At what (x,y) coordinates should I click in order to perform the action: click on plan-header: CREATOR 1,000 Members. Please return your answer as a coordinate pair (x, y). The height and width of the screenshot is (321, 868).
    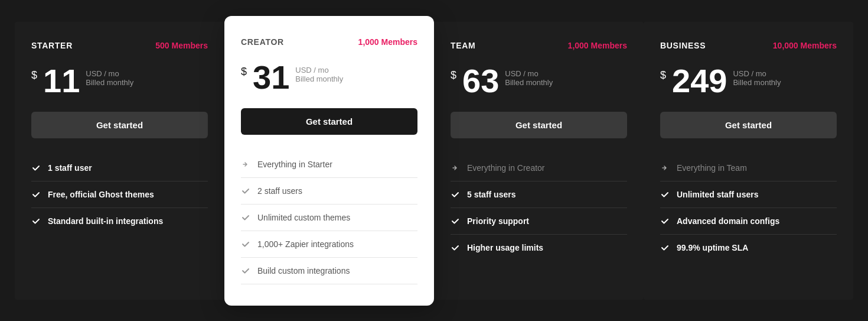
    Looking at the image, I should click on (329, 42).